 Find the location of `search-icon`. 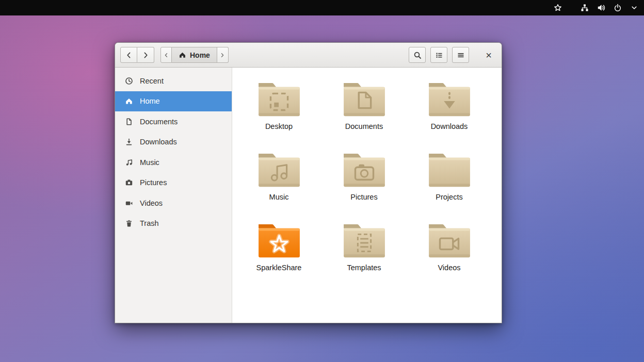

search-icon is located at coordinates (417, 55).